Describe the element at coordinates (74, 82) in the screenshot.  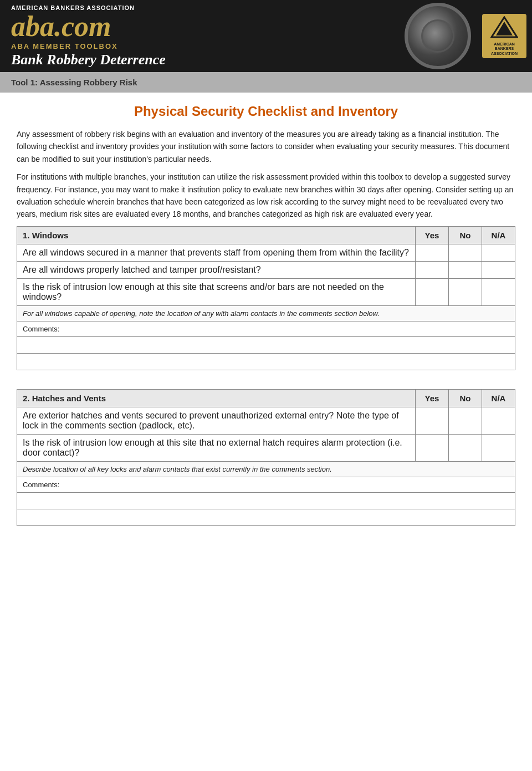
I see `toolbar-label: Tool 1: Assessing Robbery Risk` at that location.